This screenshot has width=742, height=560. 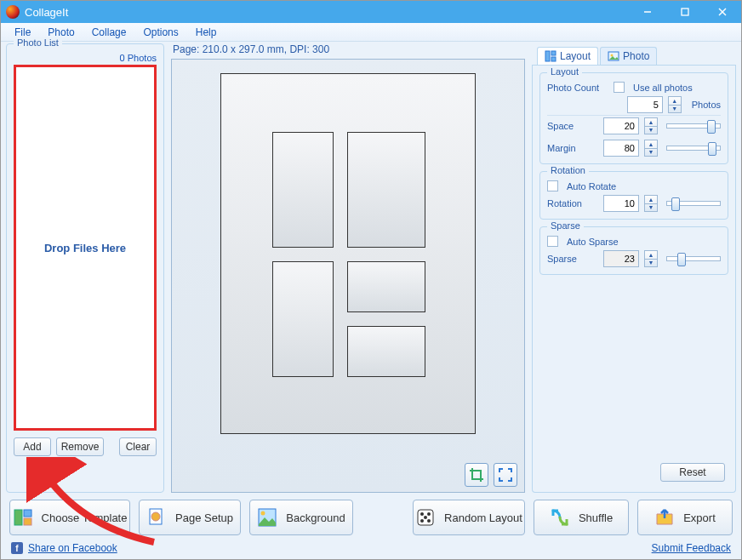 What do you see at coordinates (477, 475) in the screenshot?
I see `crop-tool-button` at bounding box center [477, 475].